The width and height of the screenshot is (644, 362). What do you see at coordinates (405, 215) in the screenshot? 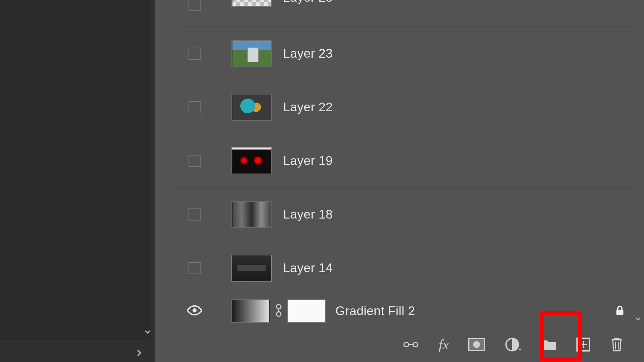
I see `layer-row: Layer 18` at bounding box center [405, 215].